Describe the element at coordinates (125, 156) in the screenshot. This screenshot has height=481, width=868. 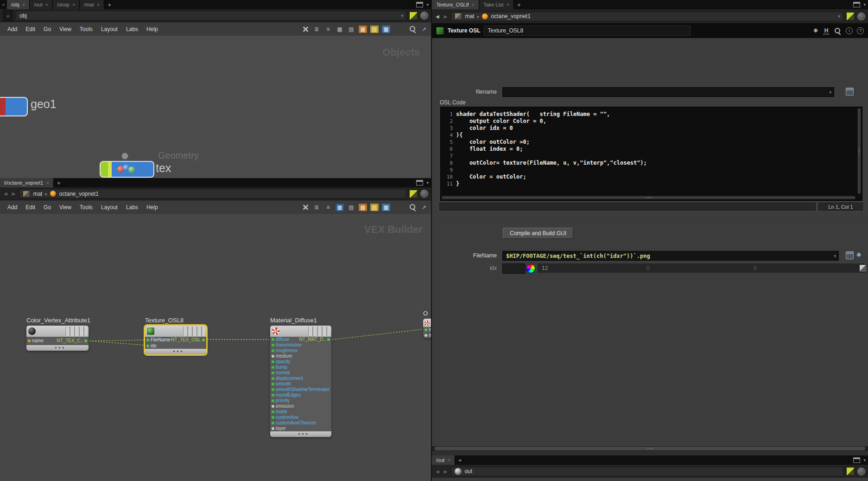
I see `node-input-connector` at that location.